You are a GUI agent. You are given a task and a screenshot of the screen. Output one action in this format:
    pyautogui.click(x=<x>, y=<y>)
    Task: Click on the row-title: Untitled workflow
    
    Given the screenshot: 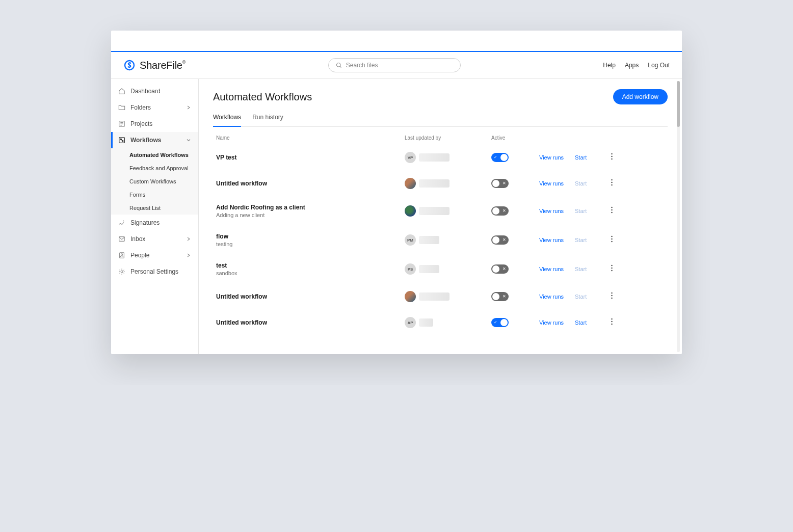 What is the action you would take?
    pyautogui.click(x=310, y=183)
    